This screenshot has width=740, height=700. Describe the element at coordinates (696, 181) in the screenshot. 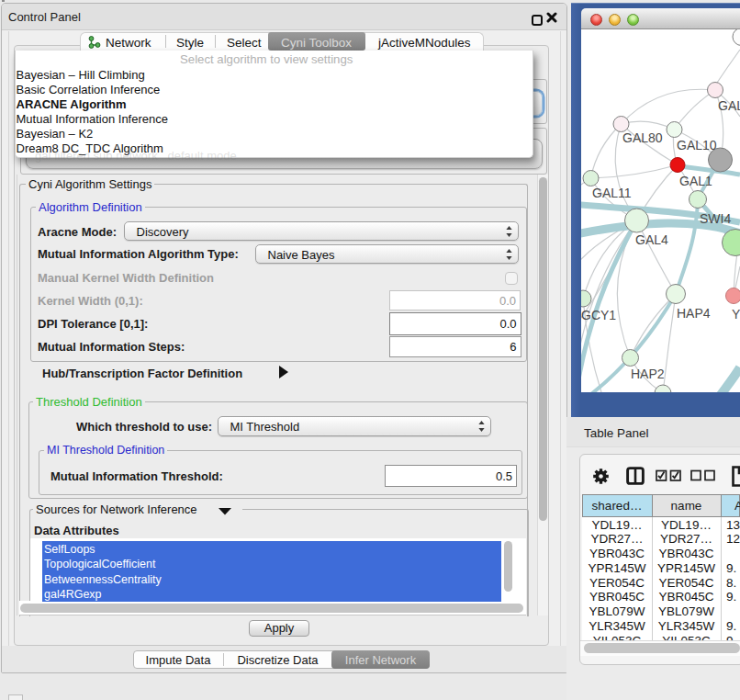

I see `svg-text: GAL1` at that location.